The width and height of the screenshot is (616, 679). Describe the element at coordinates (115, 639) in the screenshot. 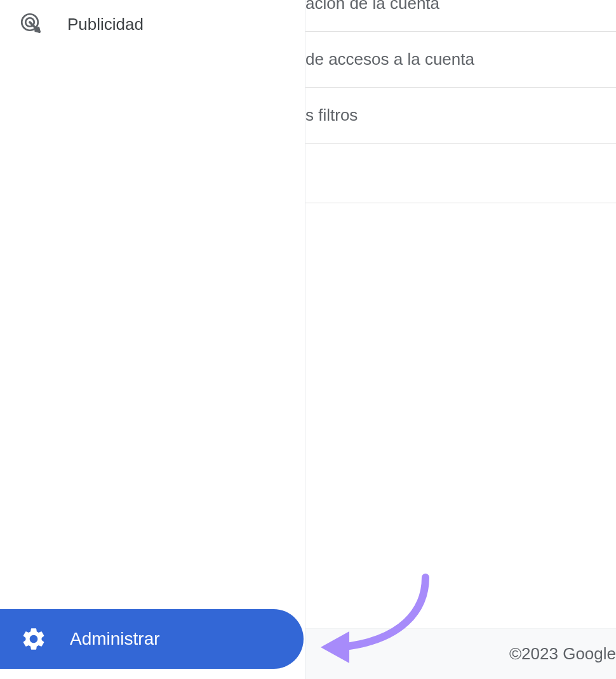

I see `admin-button-label: Administrar` at that location.